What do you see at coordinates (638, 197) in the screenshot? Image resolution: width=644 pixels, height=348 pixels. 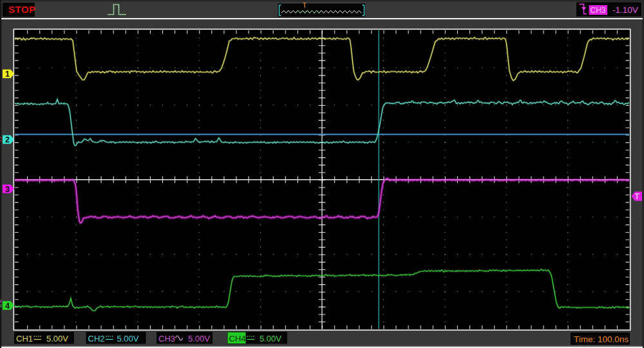 I see `svg-text: T` at bounding box center [638, 197].